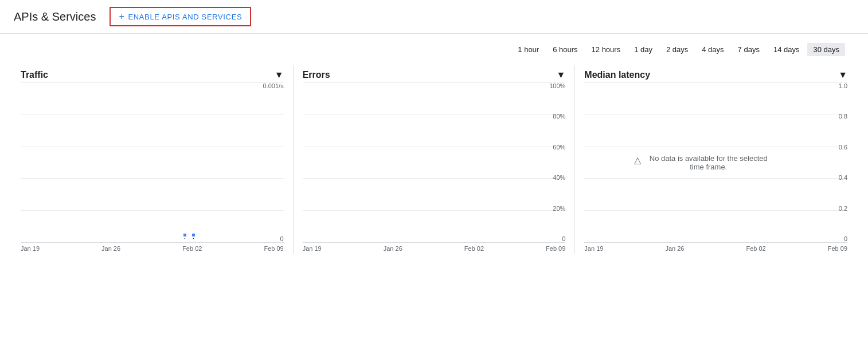 This screenshot has width=868, height=363. Describe the element at coordinates (594, 248) in the screenshot. I see `latency-x-jan19: Jan 19` at that location.